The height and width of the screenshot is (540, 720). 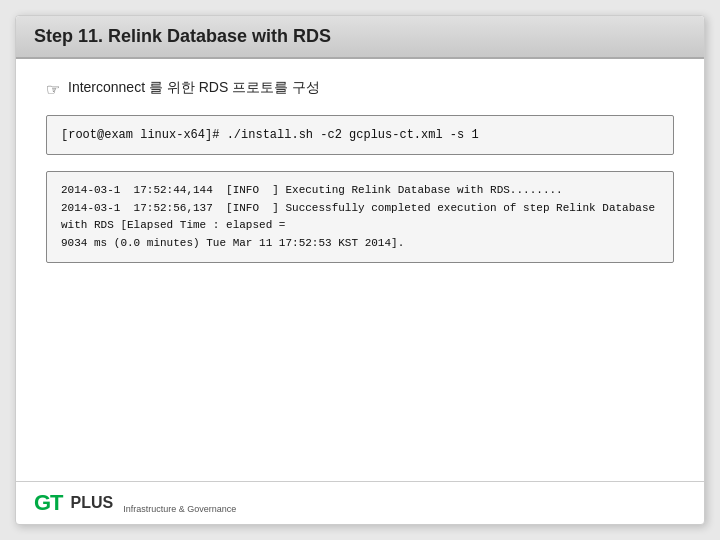 What do you see at coordinates (360, 244) in the screenshot?
I see `output-line-3: 9034 ms (0.0 minutes) Tue Mar 11 17:52:5…` at bounding box center [360, 244].